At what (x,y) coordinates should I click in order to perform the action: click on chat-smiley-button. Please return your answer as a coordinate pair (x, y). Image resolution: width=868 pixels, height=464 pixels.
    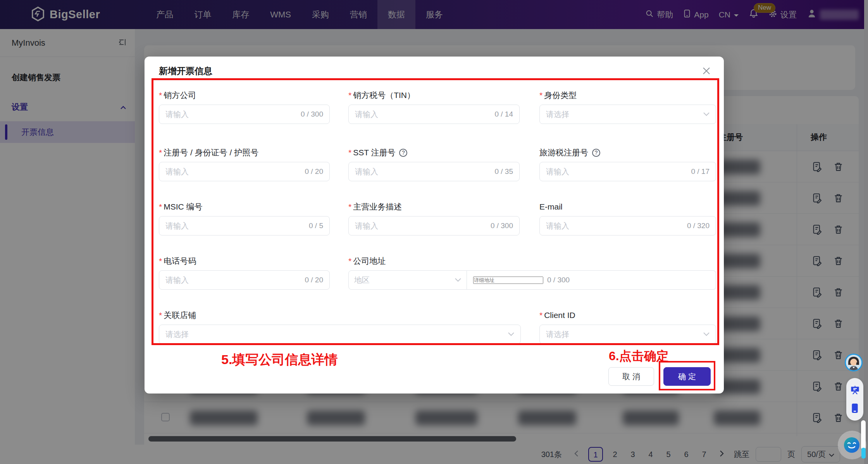
    Looking at the image, I should click on (852, 445).